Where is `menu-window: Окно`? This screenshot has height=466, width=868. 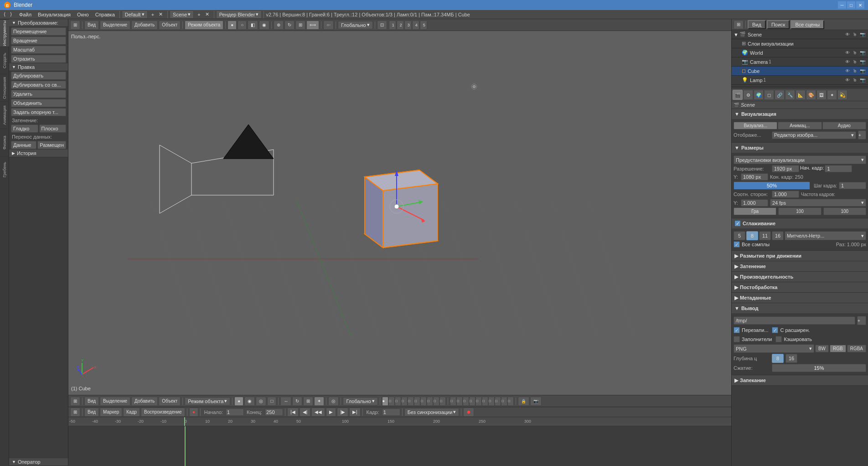
menu-window: Окно is located at coordinates (83, 15).